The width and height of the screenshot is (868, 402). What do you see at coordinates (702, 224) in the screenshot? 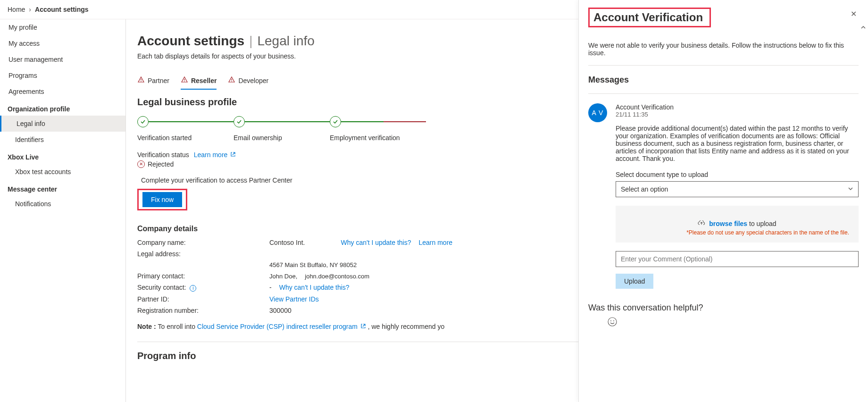
I see `cloud-upload-icon` at bounding box center [702, 224].